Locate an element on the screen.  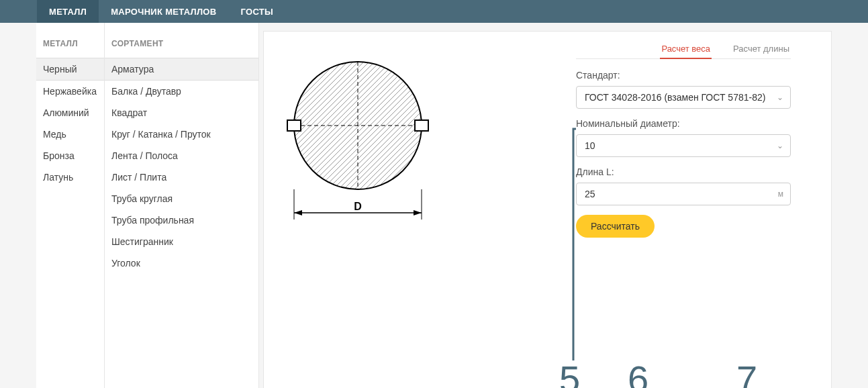
topnav-tab-gosty: ГОСТЫ is located at coordinates (256, 11).